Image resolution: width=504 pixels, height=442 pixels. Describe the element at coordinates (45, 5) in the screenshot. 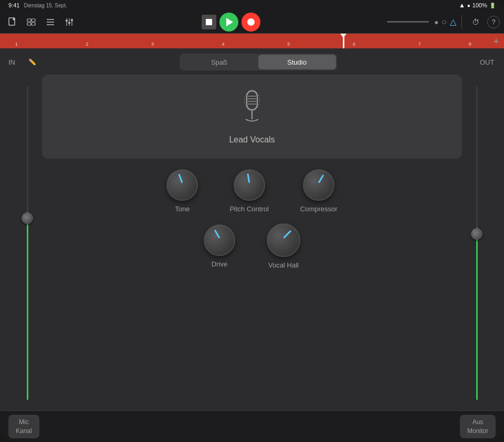

I see `status-date: Dienstag 15. Sept.` at that location.